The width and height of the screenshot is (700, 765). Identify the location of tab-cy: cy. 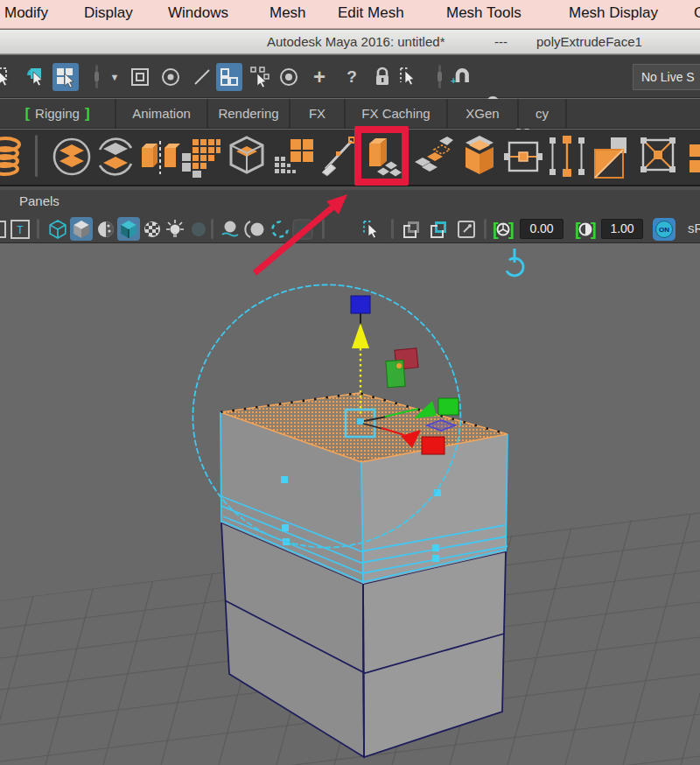
(542, 114).